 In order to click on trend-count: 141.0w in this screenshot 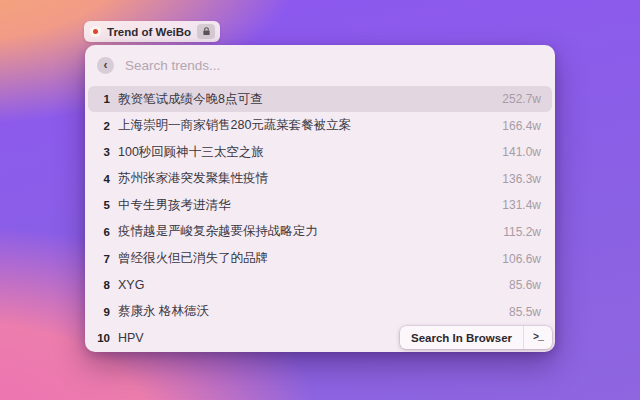, I will do `click(522, 152)`.